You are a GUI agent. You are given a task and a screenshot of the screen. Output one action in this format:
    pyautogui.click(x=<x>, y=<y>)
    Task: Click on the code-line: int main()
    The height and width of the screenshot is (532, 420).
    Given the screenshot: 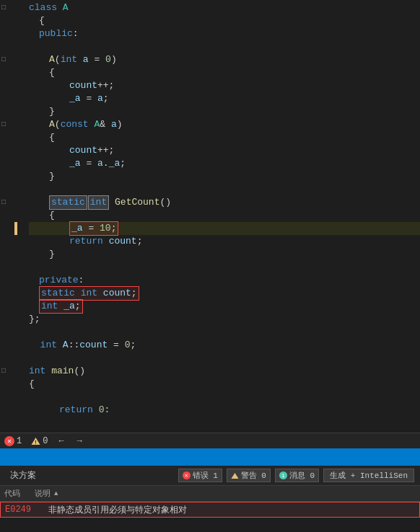 What is the action you would take?
    pyautogui.click(x=224, y=371)
    